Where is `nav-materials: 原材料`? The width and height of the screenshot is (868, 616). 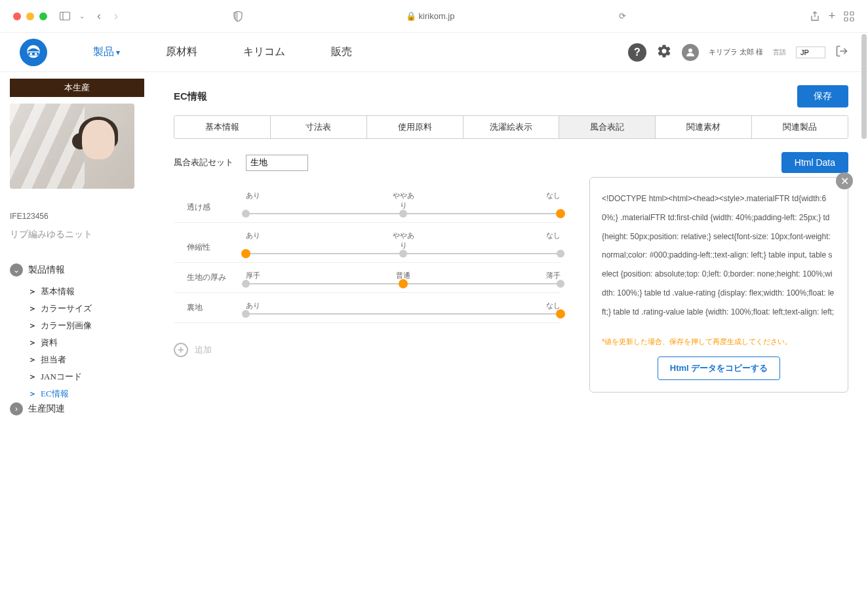 nav-materials: 原材料 is located at coordinates (182, 52).